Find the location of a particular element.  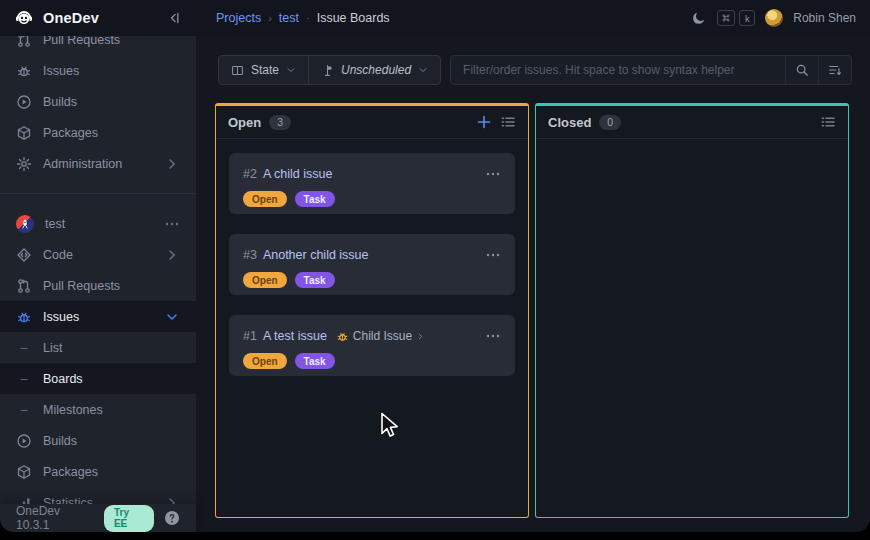

breadcrumb-projects-link: Projects is located at coordinates (238, 18).